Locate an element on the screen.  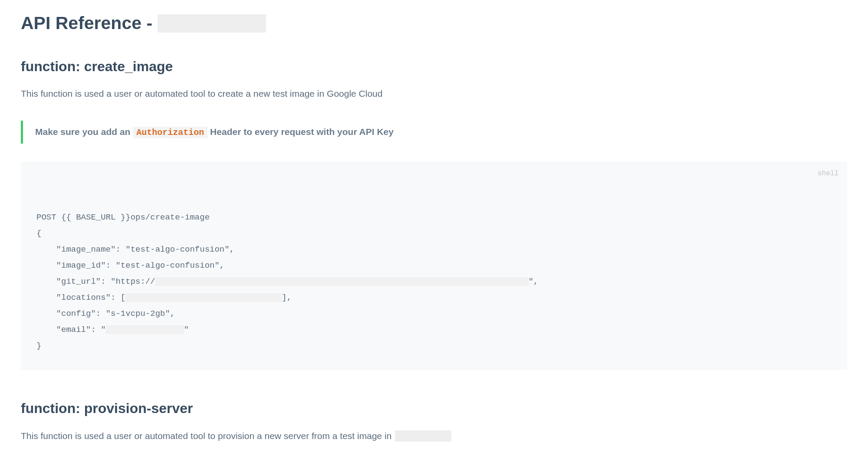
redacted-title-suffix is located at coordinates (212, 23).